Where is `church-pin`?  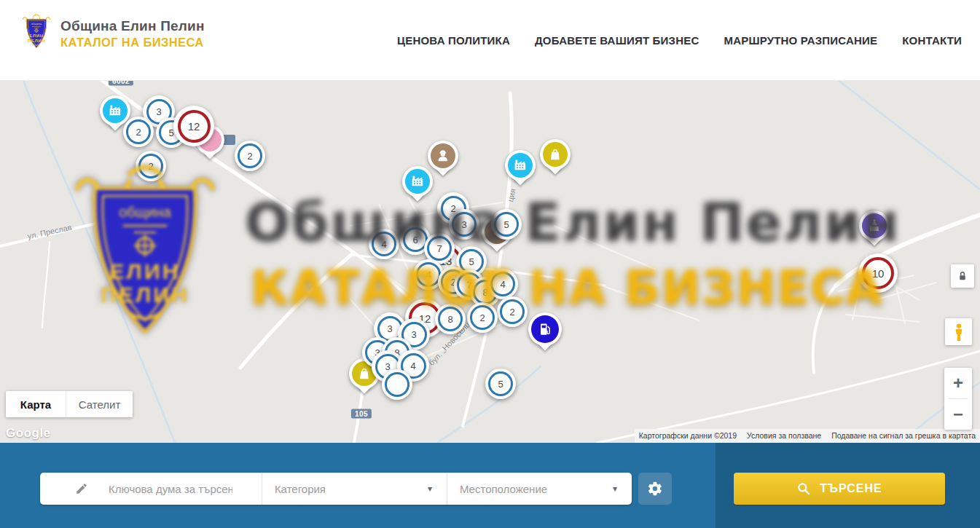
church-pin is located at coordinates (874, 226).